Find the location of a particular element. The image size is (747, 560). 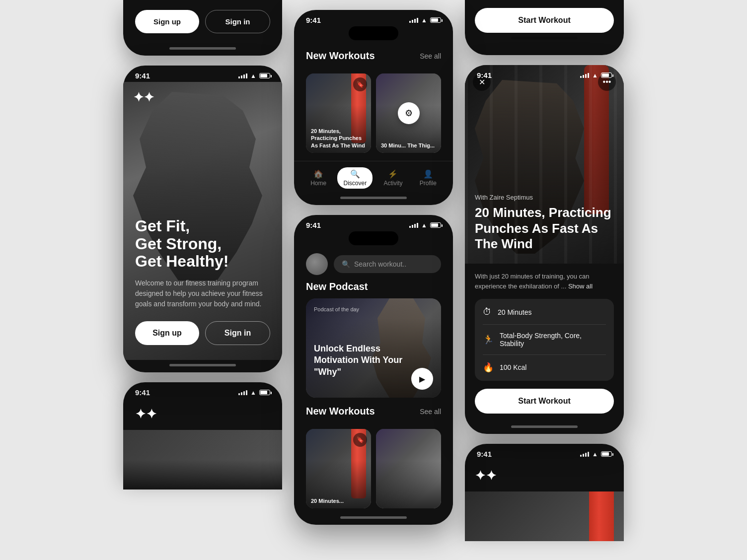

hero-background: ✦✦ Get Fit,Get Strong,Get Healthy! Welco… is located at coordinates (203, 221).